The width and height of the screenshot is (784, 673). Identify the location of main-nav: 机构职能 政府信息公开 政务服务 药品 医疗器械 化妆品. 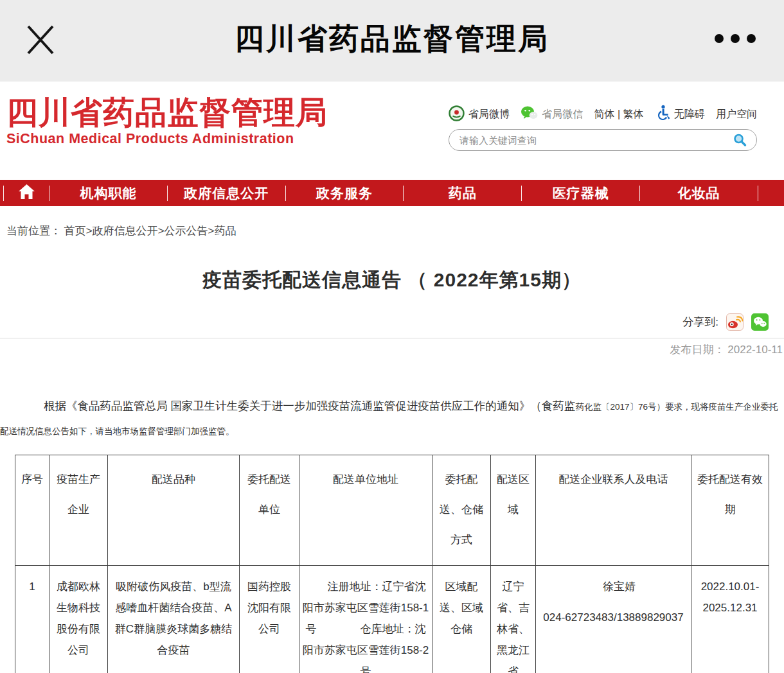
(392, 193).